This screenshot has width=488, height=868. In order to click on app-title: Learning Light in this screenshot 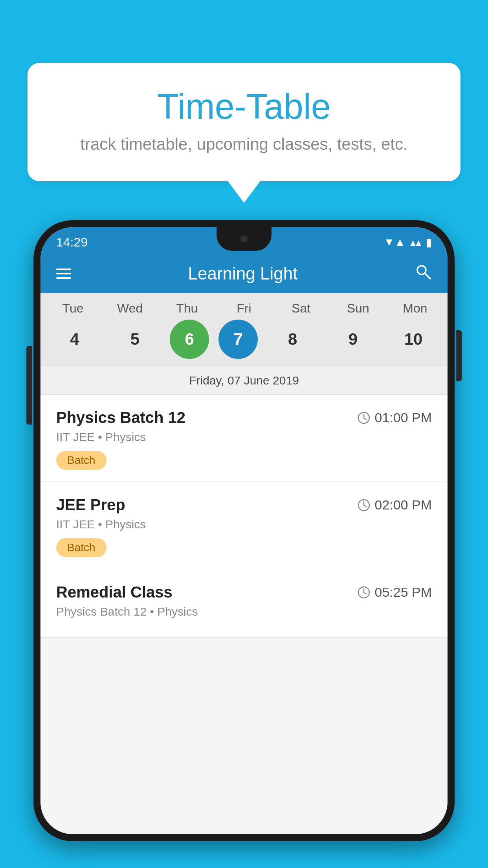, I will do `click(243, 274)`.